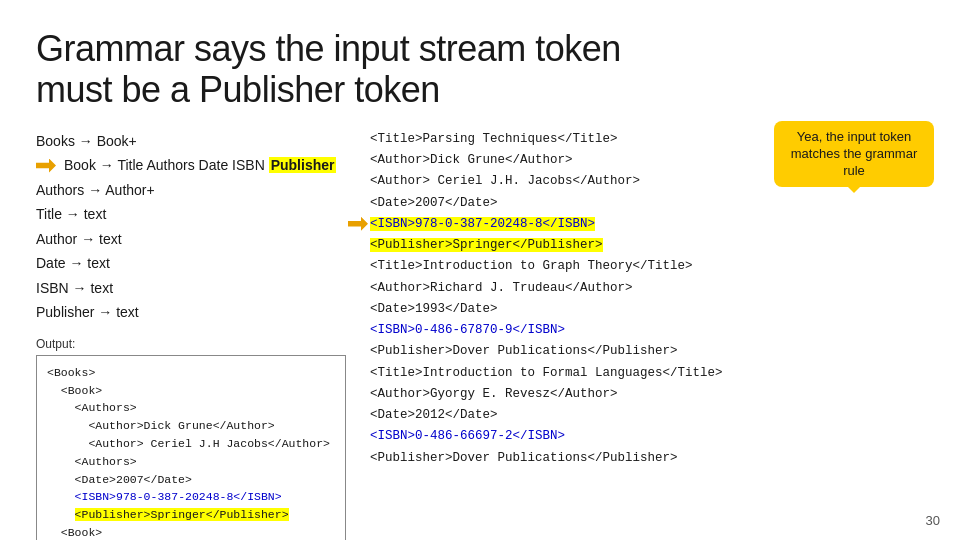 The height and width of the screenshot is (540, 960). What do you see at coordinates (71, 214) in the screenshot?
I see `rule-title-text: Title → text` at bounding box center [71, 214].